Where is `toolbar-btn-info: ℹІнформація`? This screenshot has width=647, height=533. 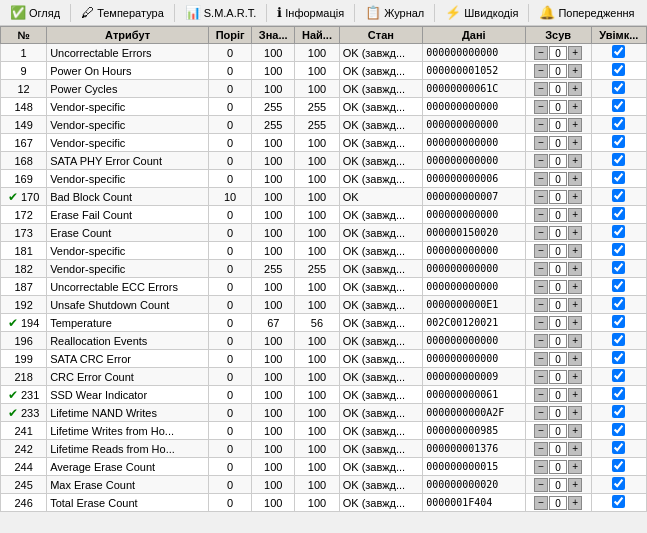
toolbar-btn-info: ℹІнформація is located at coordinates (310, 12).